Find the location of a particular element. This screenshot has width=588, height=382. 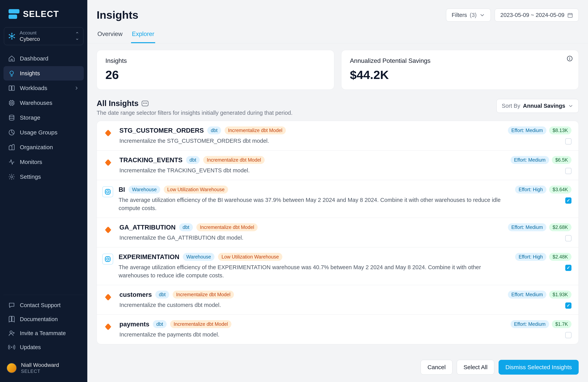

nav-label: Dashboard is located at coordinates (34, 59).